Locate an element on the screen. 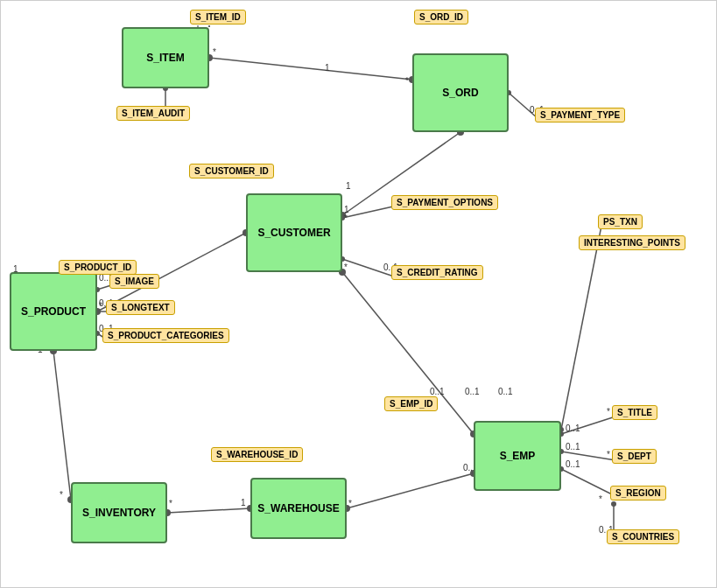 This screenshot has height=588, width=717. entity-s-item: S_ITEM is located at coordinates (165, 58).